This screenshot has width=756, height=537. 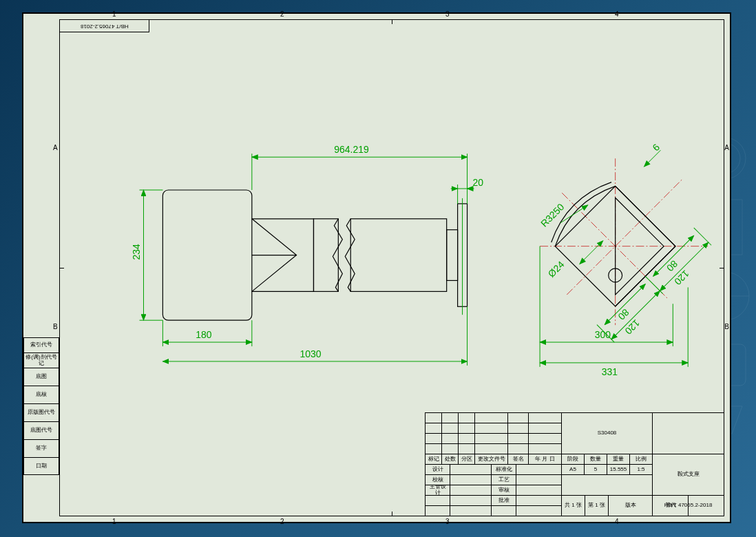 I want to click on side-cell: 原版图代号, so click(x=41, y=412).